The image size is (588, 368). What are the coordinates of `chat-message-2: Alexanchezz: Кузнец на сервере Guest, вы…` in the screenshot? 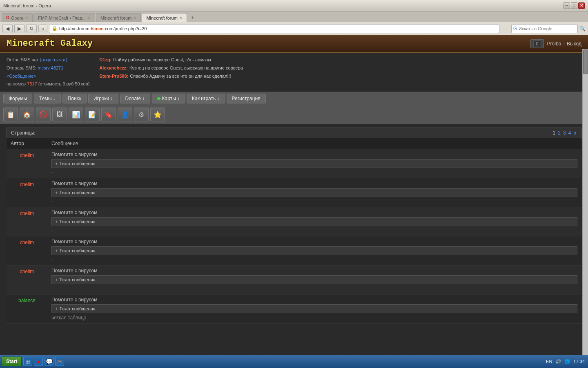 It's located at (171, 68).